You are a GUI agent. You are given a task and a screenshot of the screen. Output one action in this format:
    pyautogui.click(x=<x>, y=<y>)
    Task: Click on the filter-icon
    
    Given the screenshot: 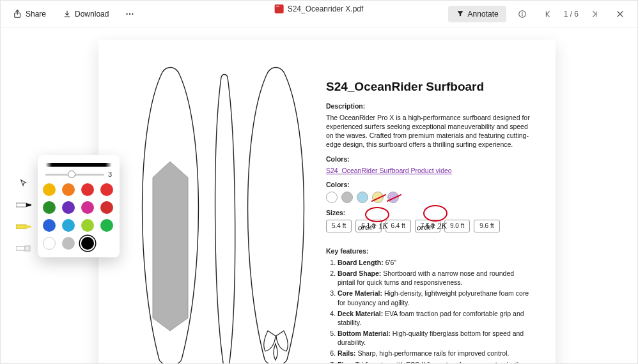 What is the action you would take?
    pyautogui.click(x=460, y=14)
    